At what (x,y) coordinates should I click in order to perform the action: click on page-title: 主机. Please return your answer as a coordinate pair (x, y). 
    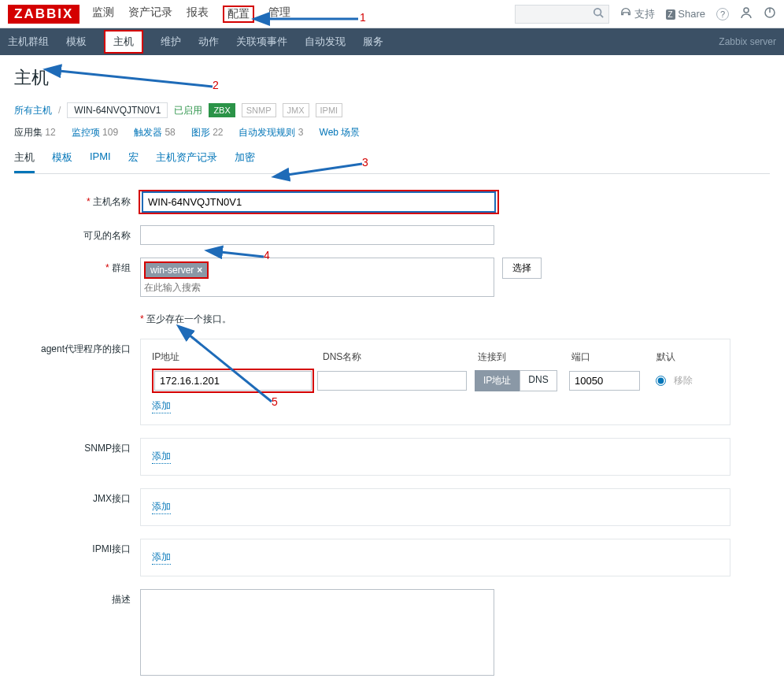
    Looking at the image, I should click on (392, 78).